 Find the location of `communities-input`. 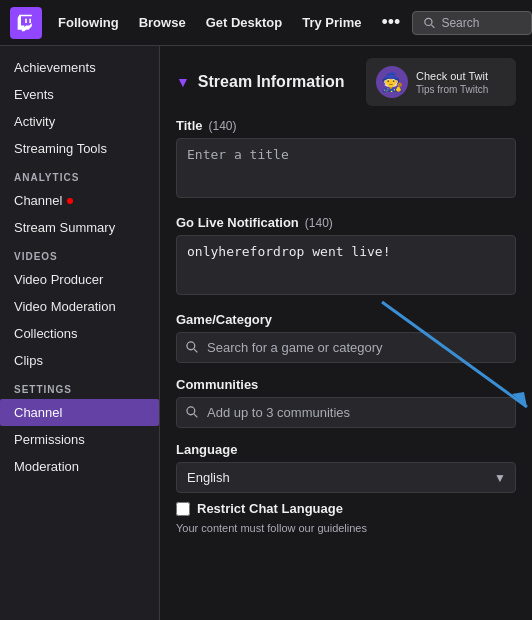

communities-input is located at coordinates (346, 412).